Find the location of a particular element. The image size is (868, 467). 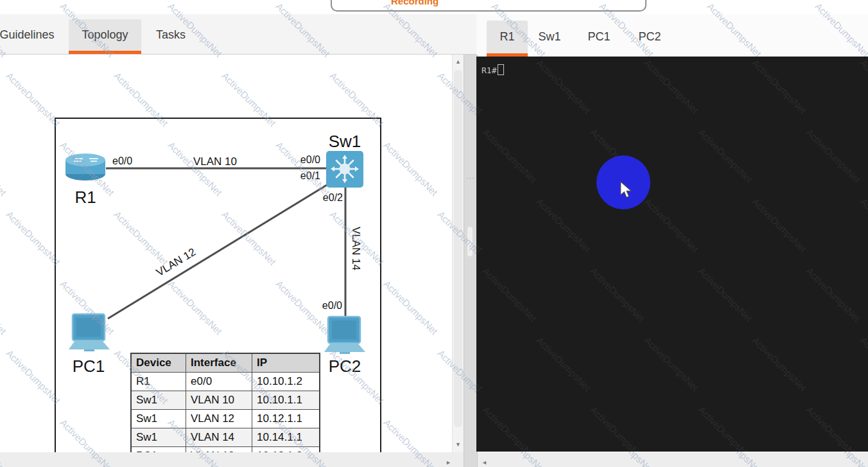

table-cell: 10.10.1.2 is located at coordinates (286, 382).